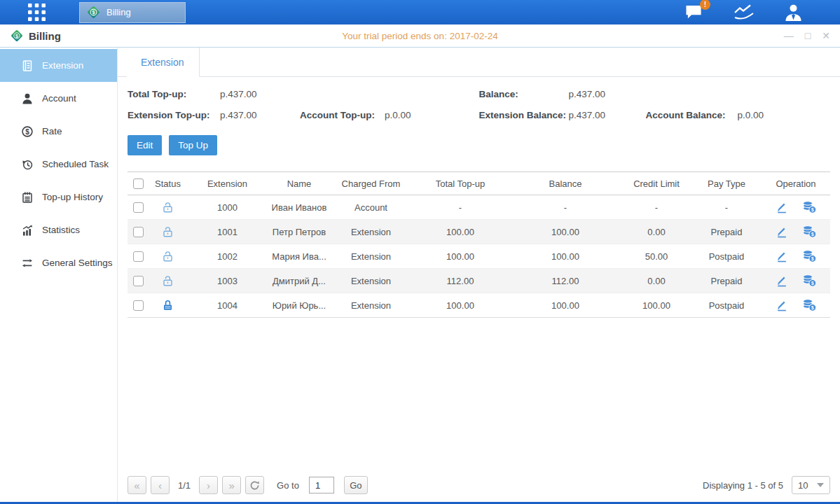  I want to click on cell-pay-type: Prepaid, so click(727, 281).